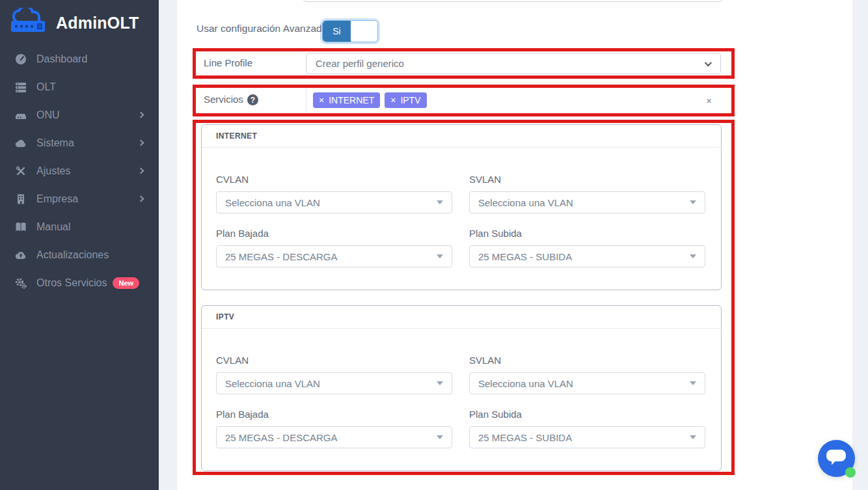 This screenshot has width=868, height=490. Describe the element at coordinates (21, 283) in the screenshot. I see `gears-icon` at that location.